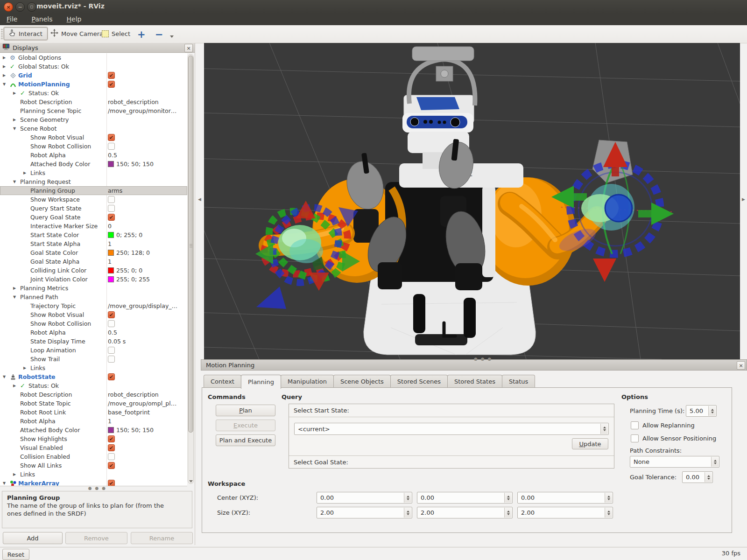 This screenshot has height=560, width=747. Describe the element at coordinates (93, 413) in the screenshot. I see `tree-row: Robot Root Linkbase_footprint` at that location.